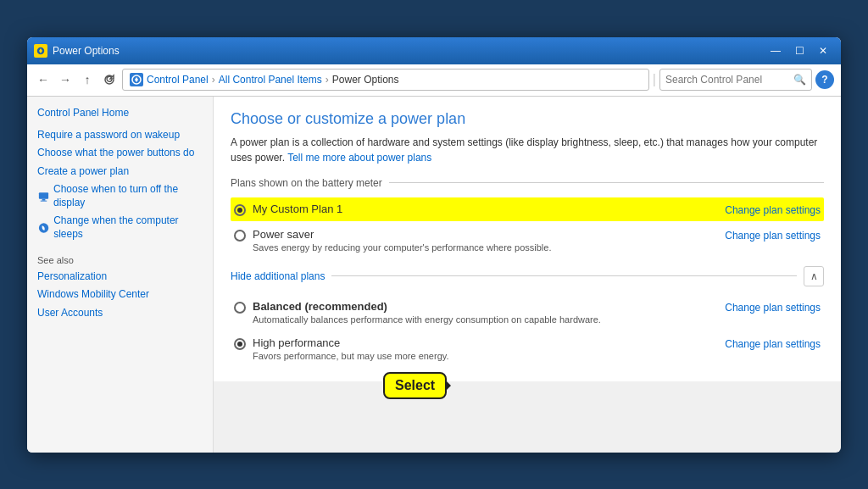 The image size is (868, 489). Describe the element at coordinates (814, 276) in the screenshot. I see `chevron-up-icon: ∧` at that location.